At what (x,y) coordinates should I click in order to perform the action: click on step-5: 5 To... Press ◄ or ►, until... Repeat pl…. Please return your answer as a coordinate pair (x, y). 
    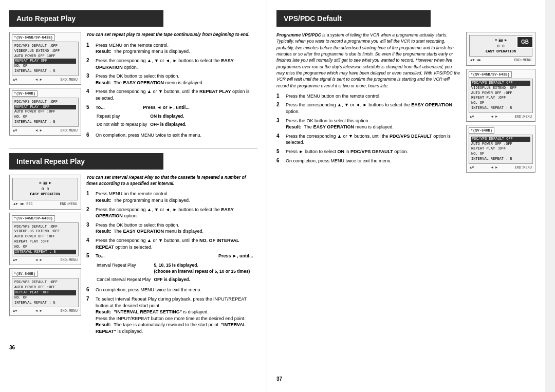
    Looking at the image, I should click on (172, 117).